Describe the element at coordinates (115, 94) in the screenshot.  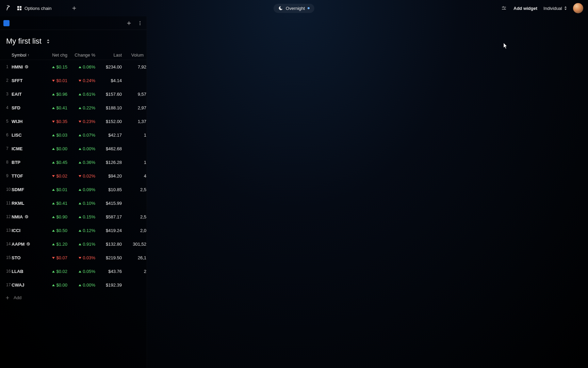
I see `row-last: $157.60` at that location.